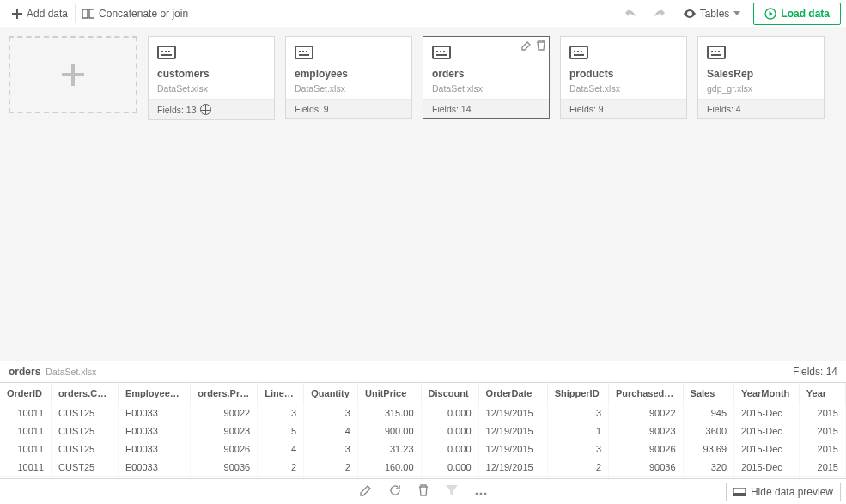 Image resolution: width=846 pixels, height=504 pixels. Describe the element at coordinates (690, 14) in the screenshot. I see `eye-icon` at that location.